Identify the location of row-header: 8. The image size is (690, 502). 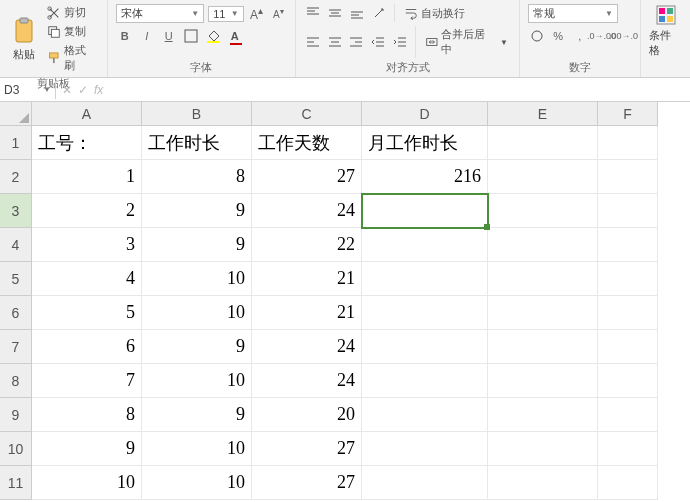
(16, 381).